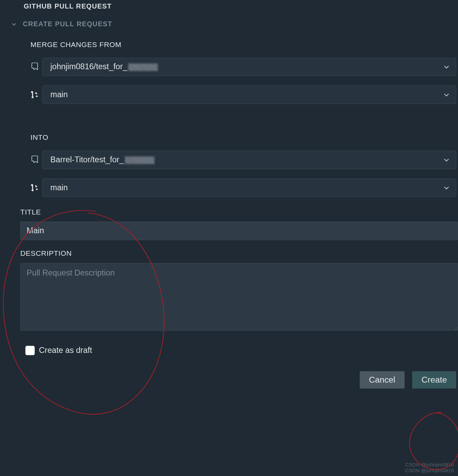 The width and height of the screenshot is (458, 476). What do you see at coordinates (243, 138) in the screenshot?
I see `into-label: INTO` at bounding box center [243, 138].